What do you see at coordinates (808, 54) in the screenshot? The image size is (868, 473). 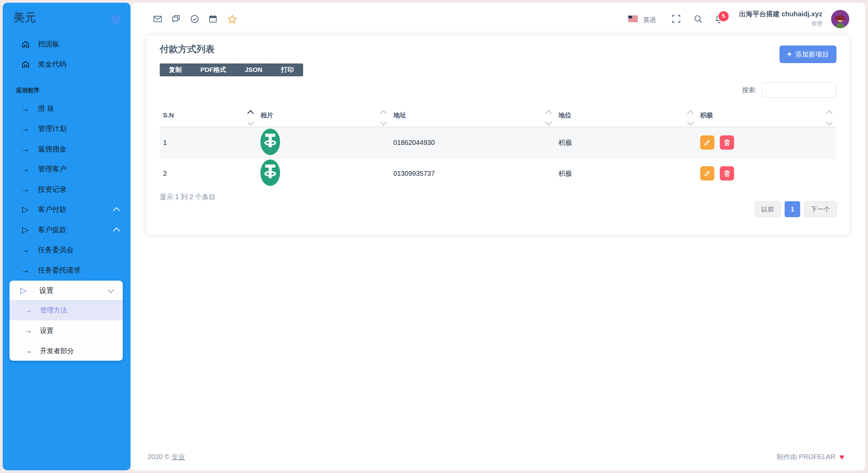 I see `add-new-item-button: + 添加新项目` at bounding box center [808, 54].